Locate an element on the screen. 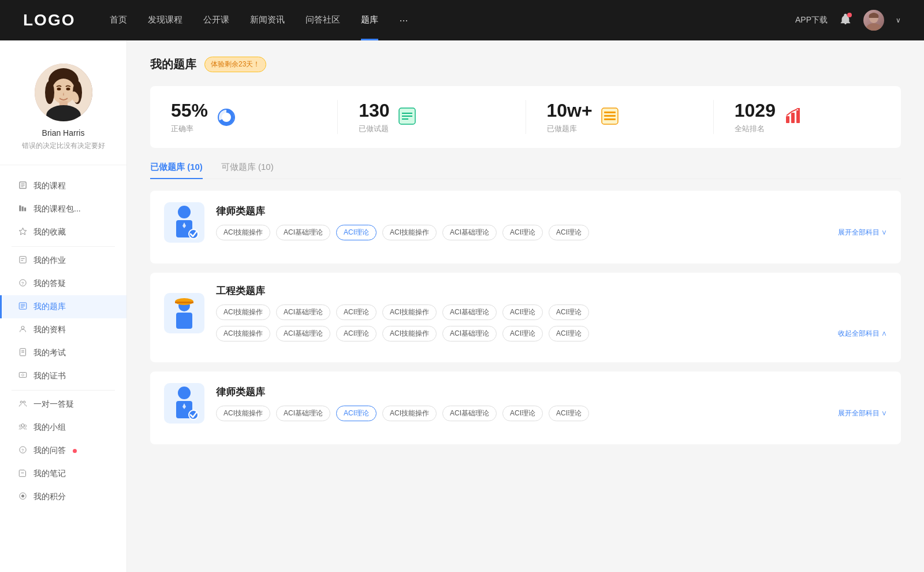 The height and width of the screenshot is (572, 924). tag-eng-2-5: ACI基础理论 is located at coordinates (470, 334).